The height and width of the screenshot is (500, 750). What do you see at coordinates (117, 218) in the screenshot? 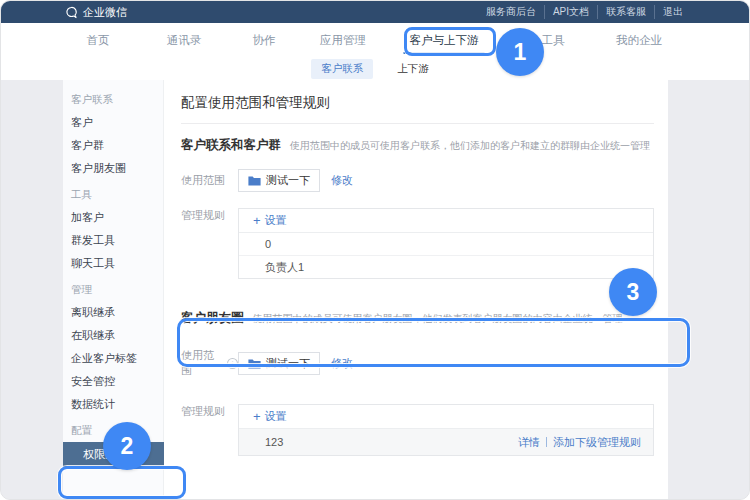
I see `sidebar-item-add-customer: 加客户` at bounding box center [117, 218].